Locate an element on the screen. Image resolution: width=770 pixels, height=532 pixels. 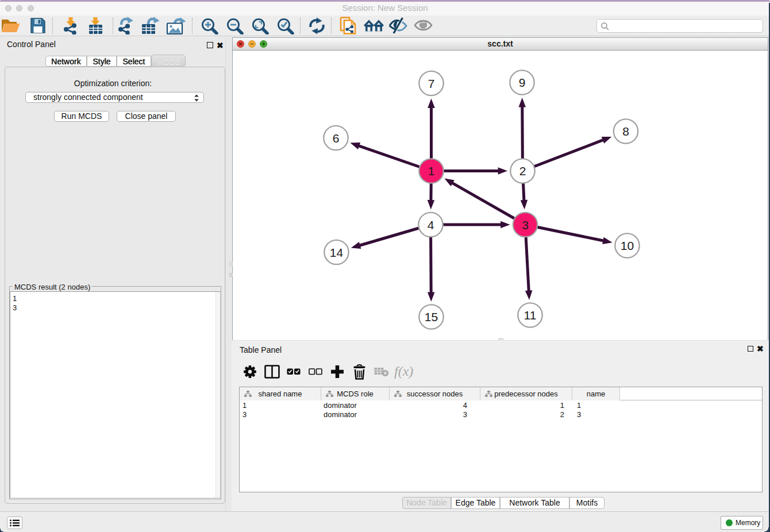
svg-text: 10 is located at coordinates (627, 246).